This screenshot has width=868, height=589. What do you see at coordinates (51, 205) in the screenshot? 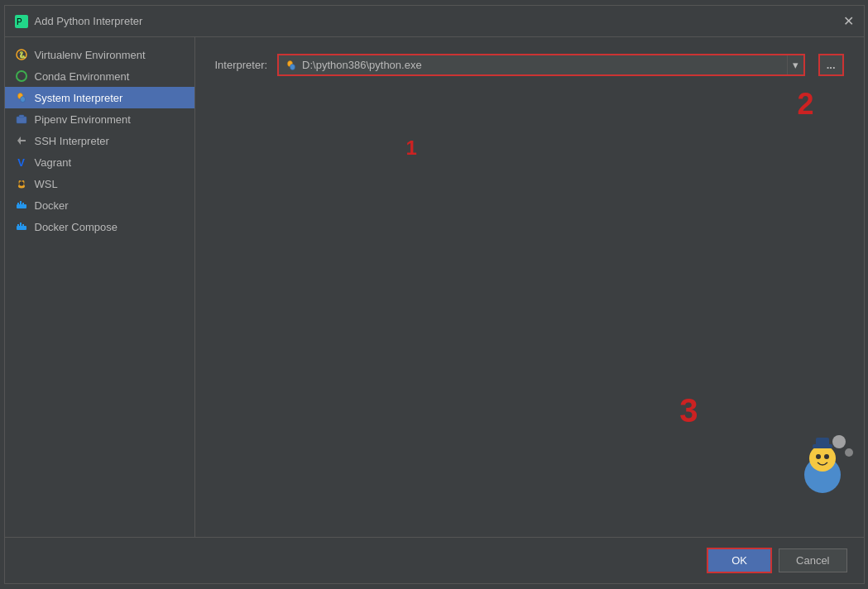
I see `sidebar-item-docker-label: Docker` at bounding box center [51, 205].